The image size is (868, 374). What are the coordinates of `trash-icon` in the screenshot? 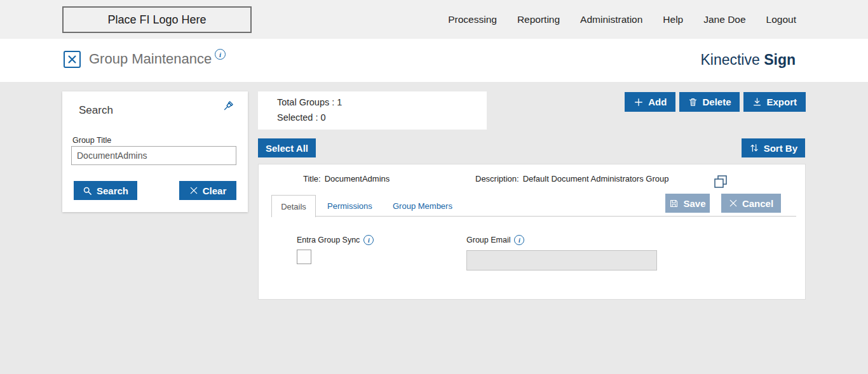 It's located at (693, 102).